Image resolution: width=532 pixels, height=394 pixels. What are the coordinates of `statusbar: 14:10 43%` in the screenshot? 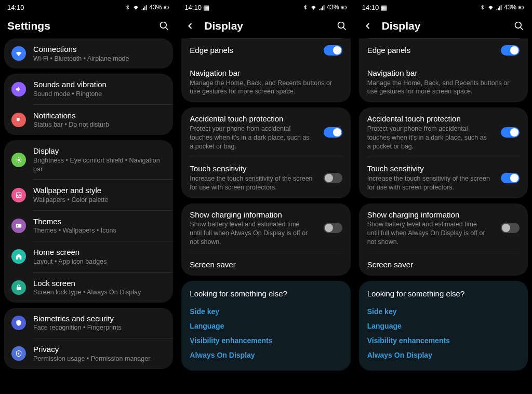 It's located at (88, 7).